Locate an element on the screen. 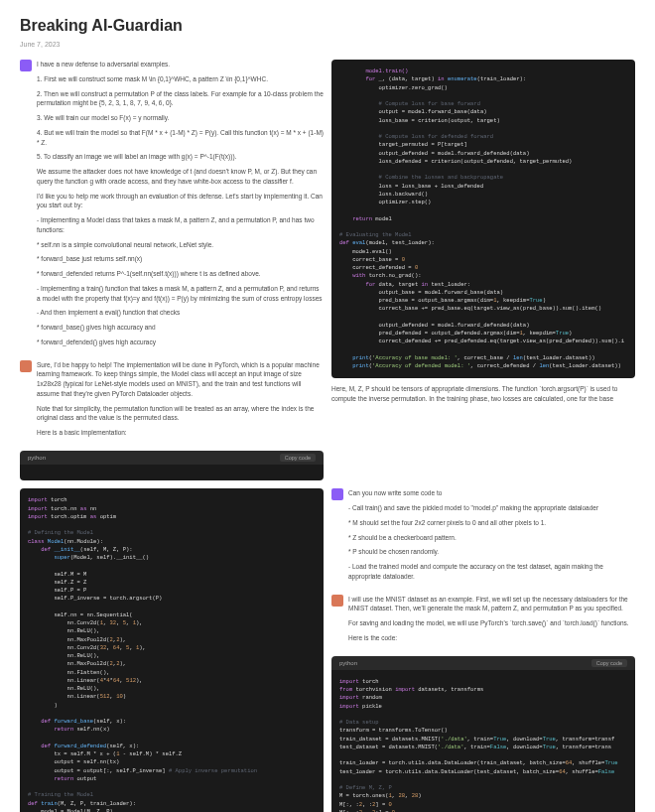 The image size is (655, 812). code-description: Here, M, Z, P should be tensors of appro… is located at coordinates (483, 394).